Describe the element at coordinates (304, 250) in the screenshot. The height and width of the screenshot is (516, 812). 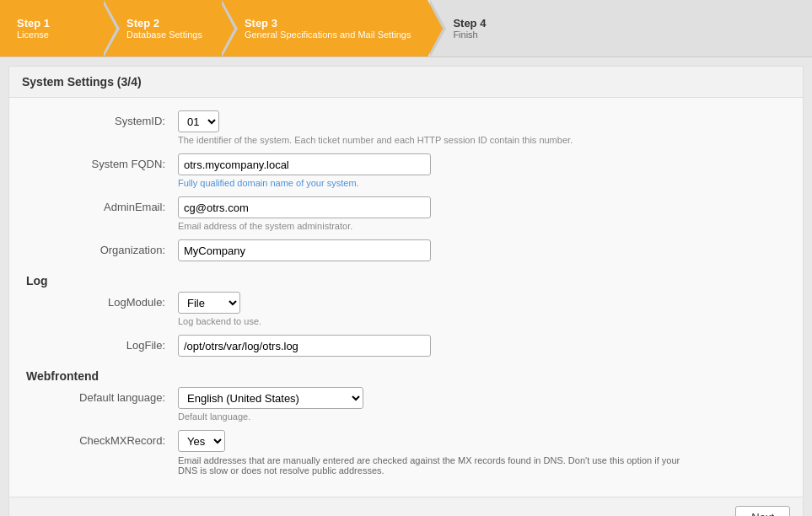
I see `organization-input` at that location.